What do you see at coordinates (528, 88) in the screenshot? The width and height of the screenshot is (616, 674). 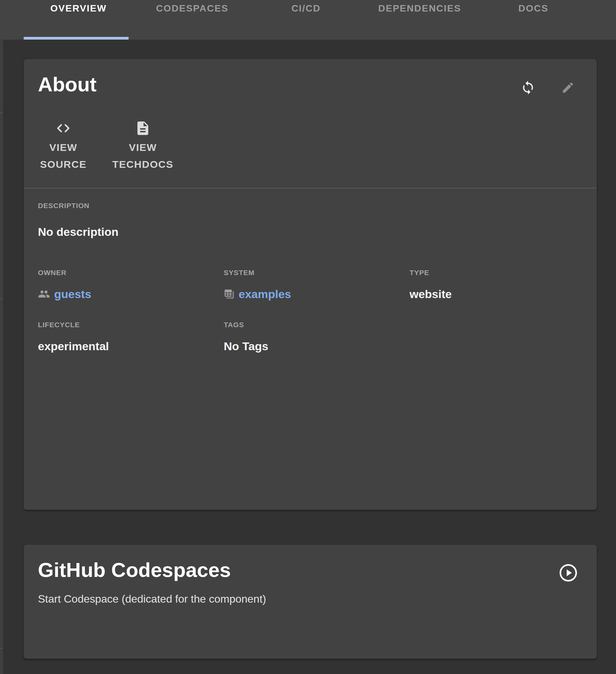 I see `refresh-button` at bounding box center [528, 88].